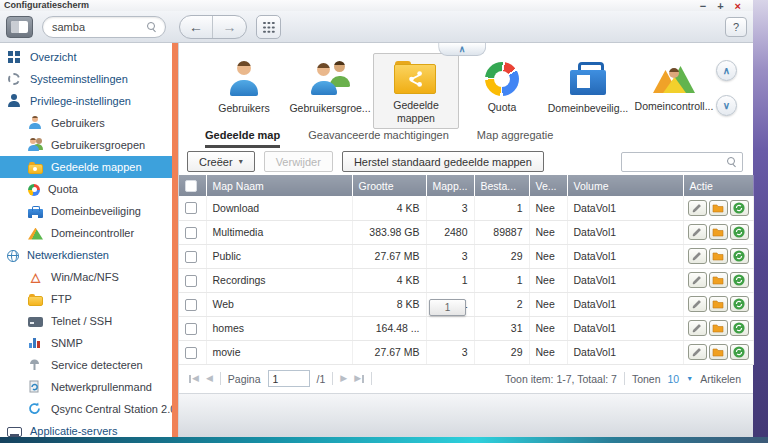  I want to click on select-all-checkbox, so click(191, 186).